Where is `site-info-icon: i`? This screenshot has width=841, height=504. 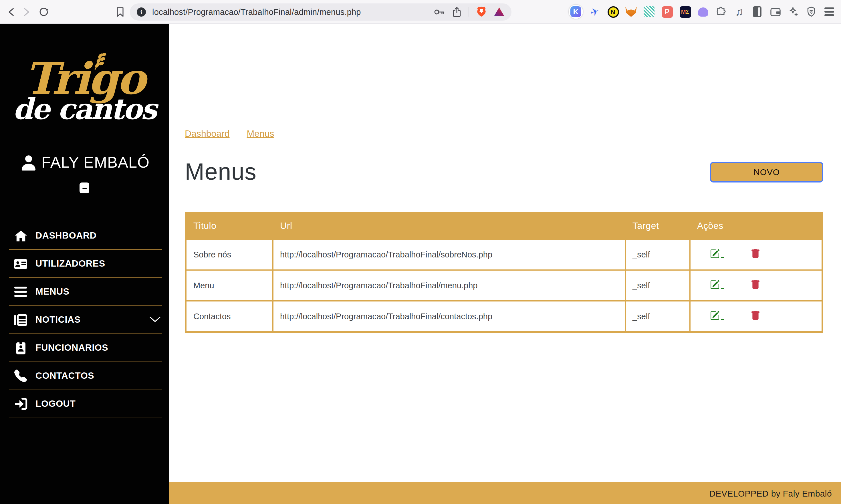 site-info-icon: i is located at coordinates (141, 12).